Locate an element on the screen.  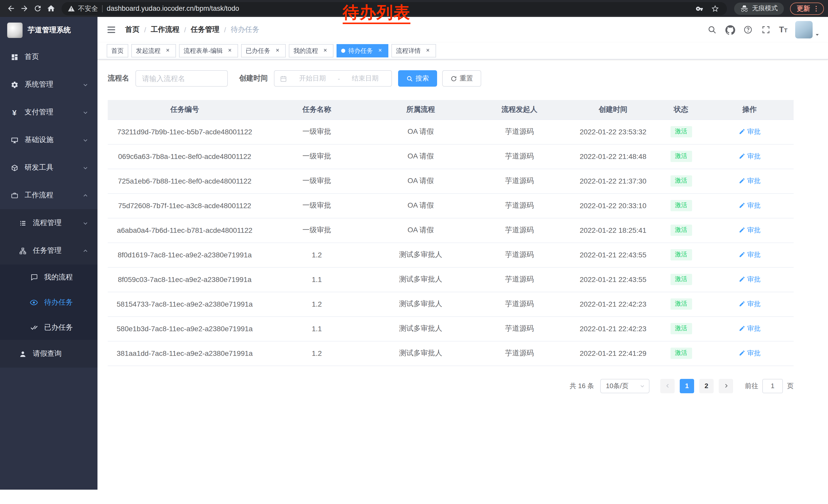
star-icon is located at coordinates (715, 8).